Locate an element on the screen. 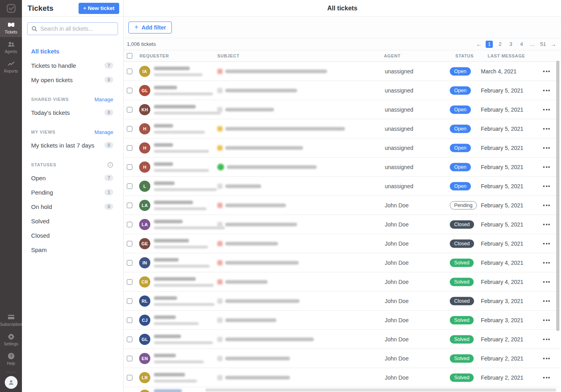 Image resolution: width=561 pixels, height=392 pixels. prev-page-icon: ← is located at coordinates (479, 44).